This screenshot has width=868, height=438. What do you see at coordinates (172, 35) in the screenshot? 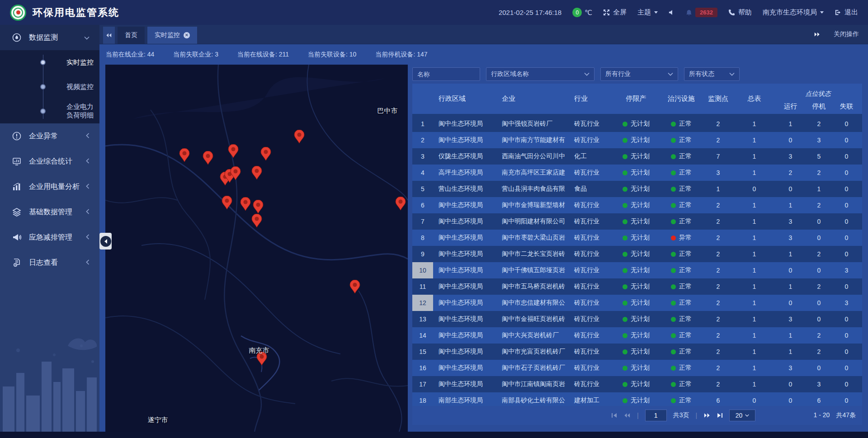
I see `tab-实时监控: 实时监控✕` at bounding box center [172, 35].